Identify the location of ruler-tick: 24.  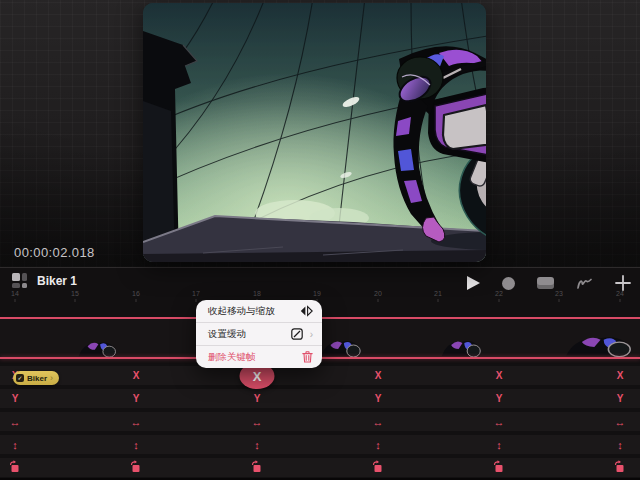
(620, 294).